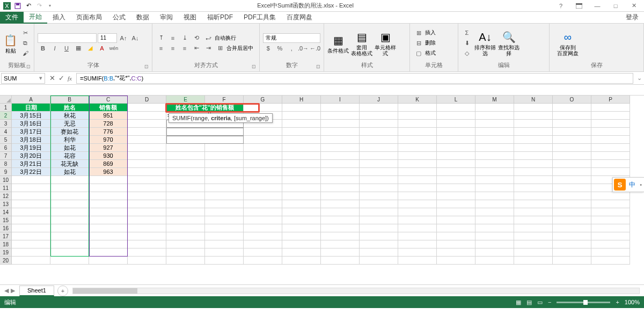  What do you see at coordinates (6, 220) in the screenshot?
I see `row-header: 15` at bounding box center [6, 220].